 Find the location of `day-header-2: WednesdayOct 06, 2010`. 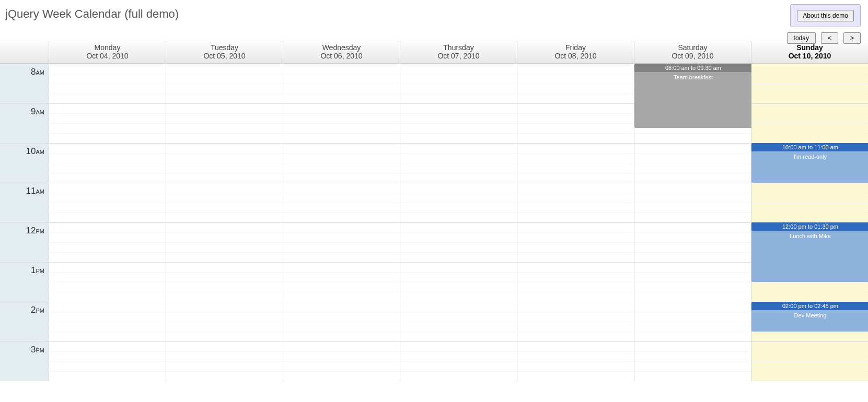

day-header-2: WednesdayOct 06, 2010 is located at coordinates (342, 52).